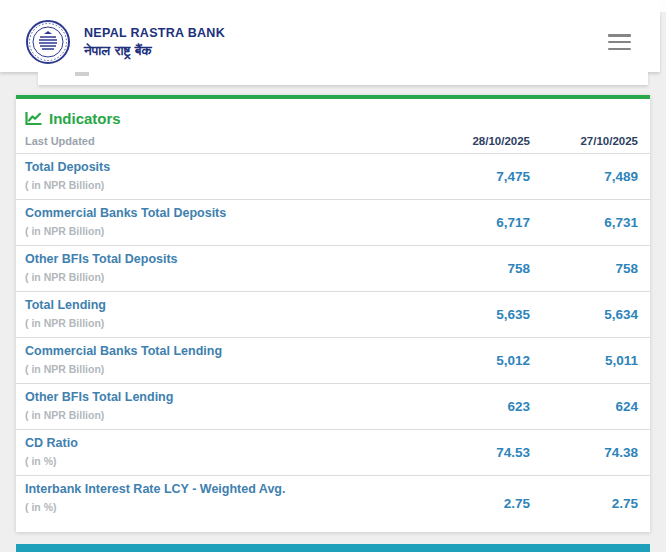 Image resolution: width=666 pixels, height=552 pixels. What do you see at coordinates (224, 397) in the screenshot?
I see `indicator-label: Other BFIs Total Lending` at bounding box center [224, 397].